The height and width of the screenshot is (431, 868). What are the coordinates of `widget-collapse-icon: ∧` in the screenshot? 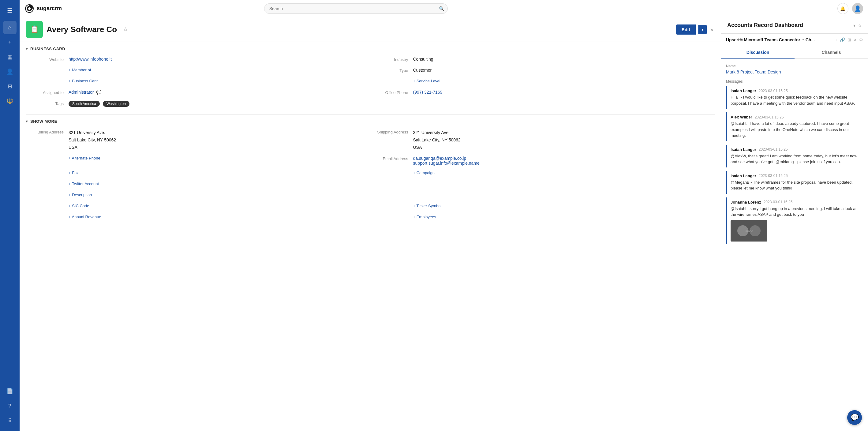 It's located at (855, 40).